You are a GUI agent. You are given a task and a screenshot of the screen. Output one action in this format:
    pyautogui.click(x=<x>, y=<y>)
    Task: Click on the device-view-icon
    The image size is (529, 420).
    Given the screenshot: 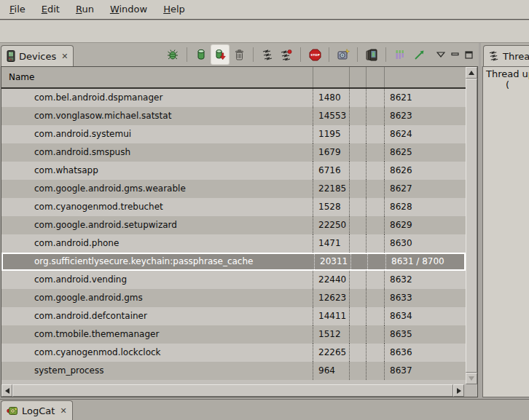 What is the action you would take?
    pyautogui.click(x=372, y=55)
    